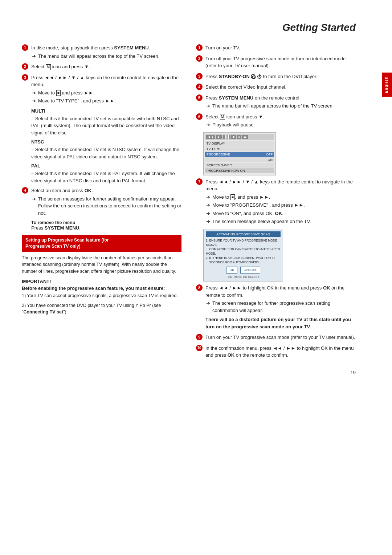 The width and height of the screenshot is (392, 555). What do you see at coordinates (73, 48) in the screenshot?
I see `step-1-left-text: In disc mode, stop playback then press` at bounding box center [73, 48].